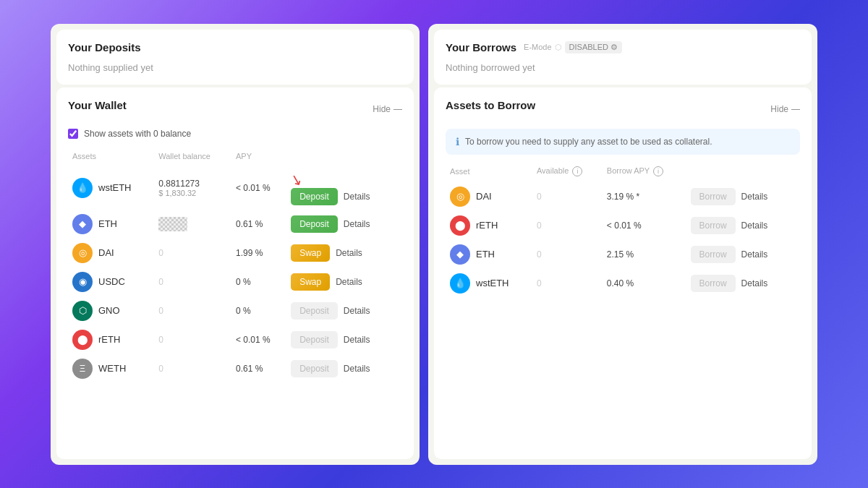  What do you see at coordinates (192, 193) in the screenshot?
I see `balance-usd: $ 1,830.32` at bounding box center [192, 193].